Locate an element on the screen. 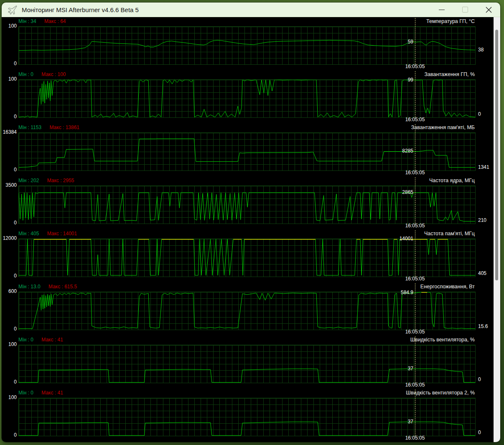 This screenshot has width=504, height=445. monitor-panel: Мін : 34 Макс : 64 Температура ГП, °C 10… is located at coordinates (247, 44).